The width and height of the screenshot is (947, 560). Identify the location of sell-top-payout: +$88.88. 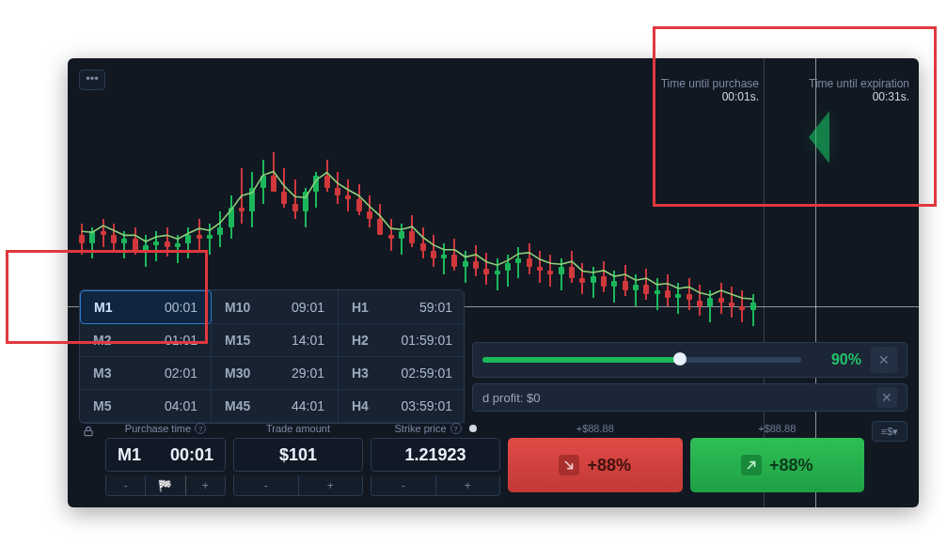
(595, 428).